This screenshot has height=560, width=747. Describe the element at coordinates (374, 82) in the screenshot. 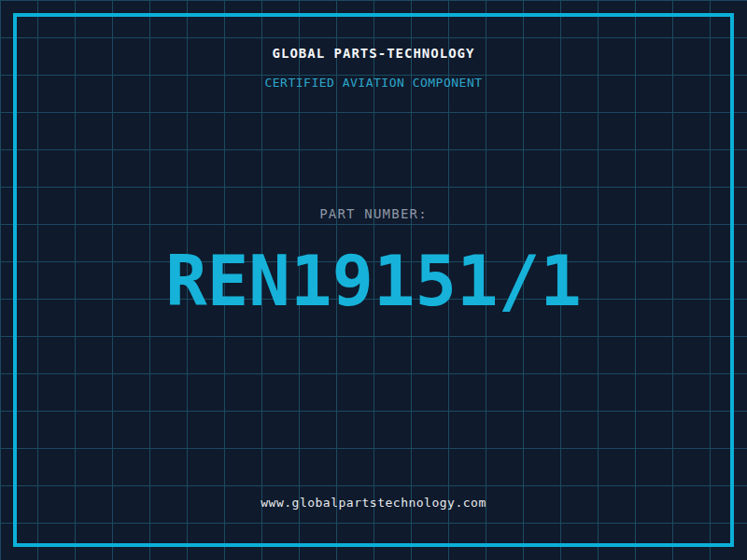

I see `certification-subtitle: CERTIFIED AVIATION COMPONENT` at that location.